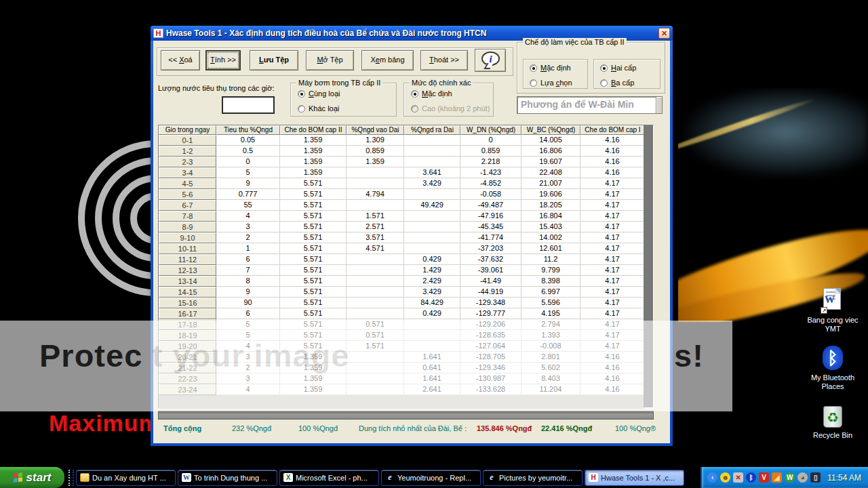 The image size is (868, 488). I want to click on toolbar-button-4: Mở Tệp, so click(330, 60).